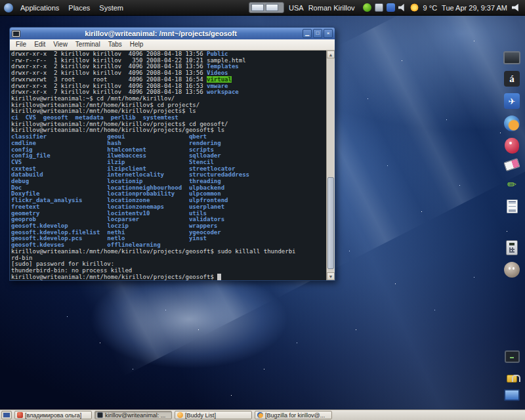 The height and width of the screenshot is (420, 525). I want to click on top-panel: Applications Places System USA Roman Kir…, so click(262, 8).